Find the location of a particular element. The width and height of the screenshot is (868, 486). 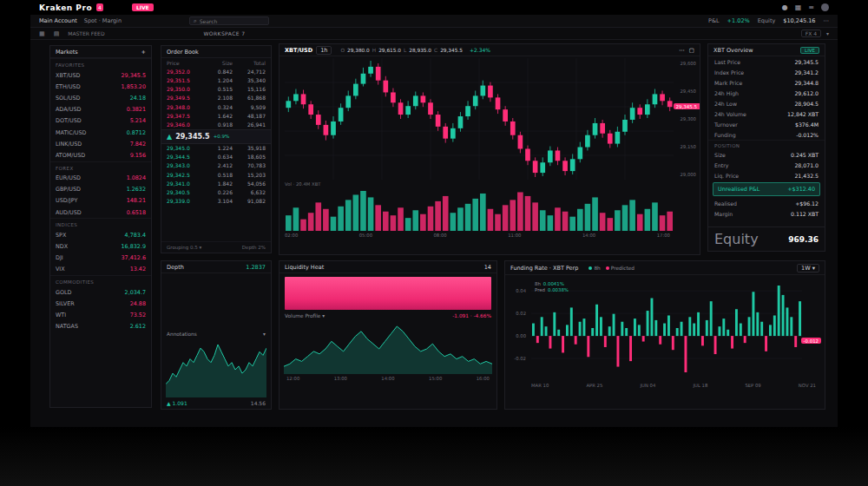

search-input is located at coordinates (233, 21).